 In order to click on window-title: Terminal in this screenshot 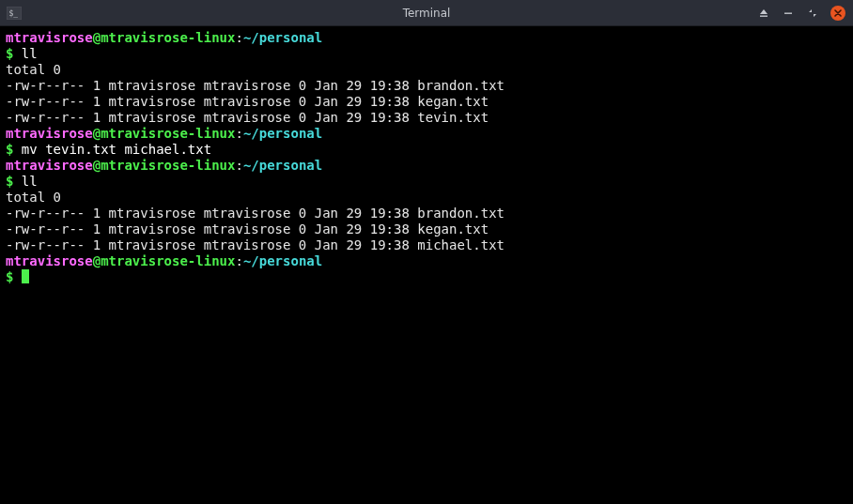, I will do `click(426, 13)`.